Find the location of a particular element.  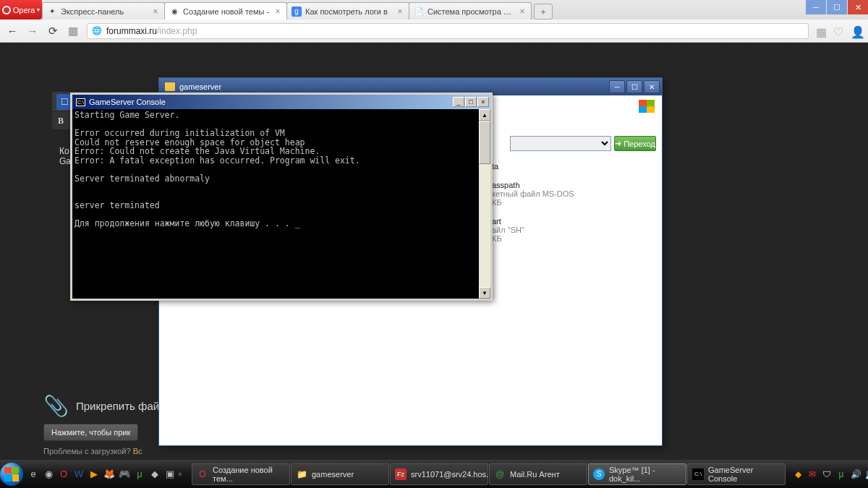

favicon-icon: g is located at coordinates (297, 12).